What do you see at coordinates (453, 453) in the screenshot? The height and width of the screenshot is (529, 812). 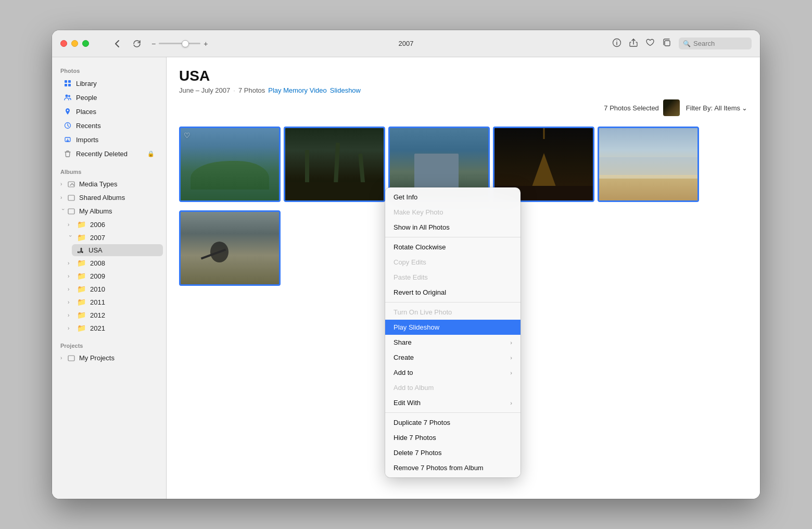 I see `menu-item-delete: Delete 7 Photos` at bounding box center [453, 453].